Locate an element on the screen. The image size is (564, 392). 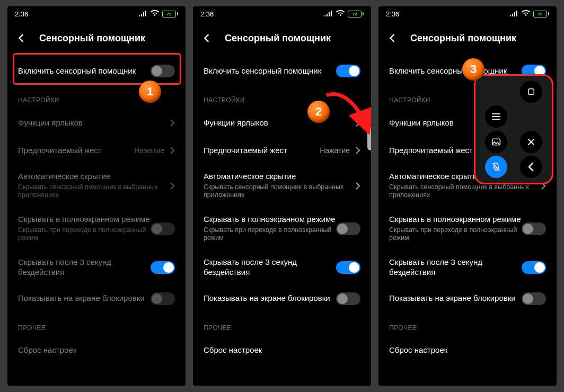
assistive-touch-handle is located at coordinates (369, 139).